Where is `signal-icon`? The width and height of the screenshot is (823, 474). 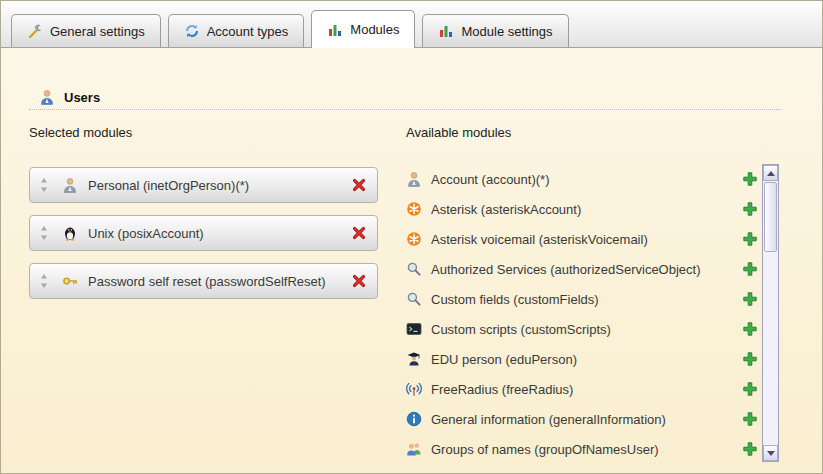
signal-icon is located at coordinates (414, 389).